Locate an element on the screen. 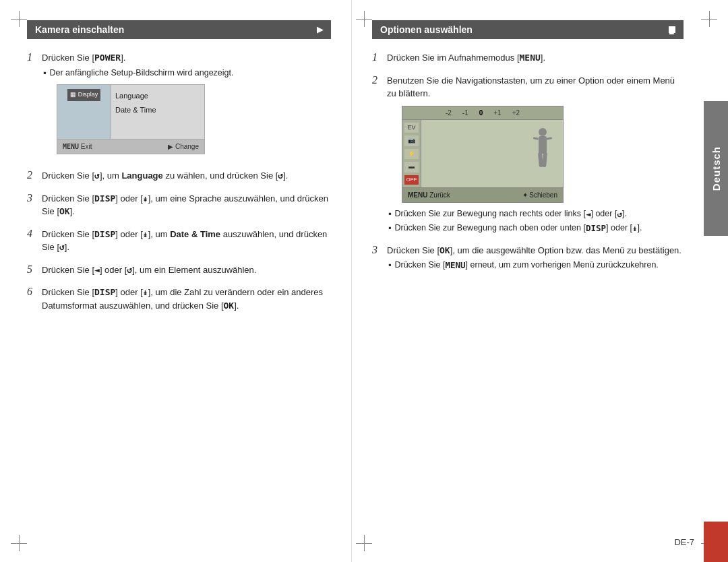  step-content-4: Drücken Sie [DISP] oder [↡], um Date & T… is located at coordinates (186, 241).